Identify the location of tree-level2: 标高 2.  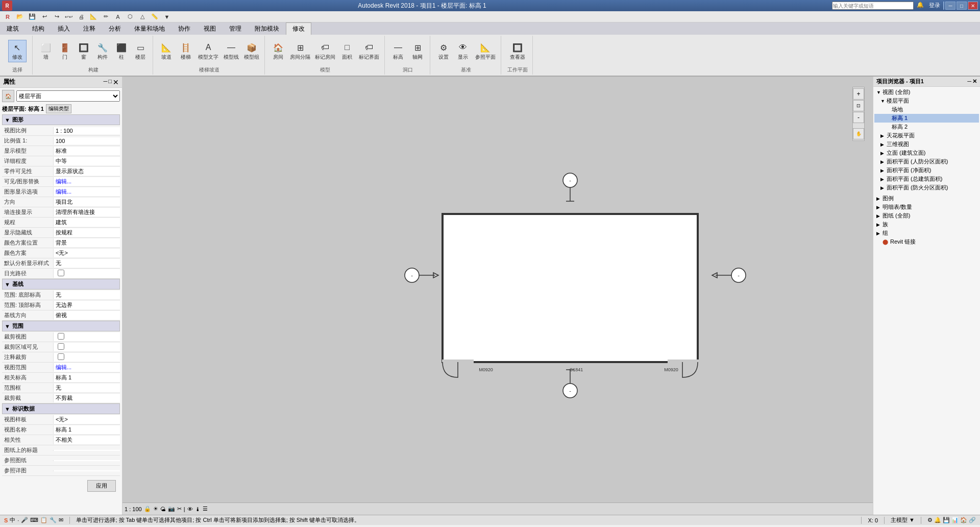
(927, 127).